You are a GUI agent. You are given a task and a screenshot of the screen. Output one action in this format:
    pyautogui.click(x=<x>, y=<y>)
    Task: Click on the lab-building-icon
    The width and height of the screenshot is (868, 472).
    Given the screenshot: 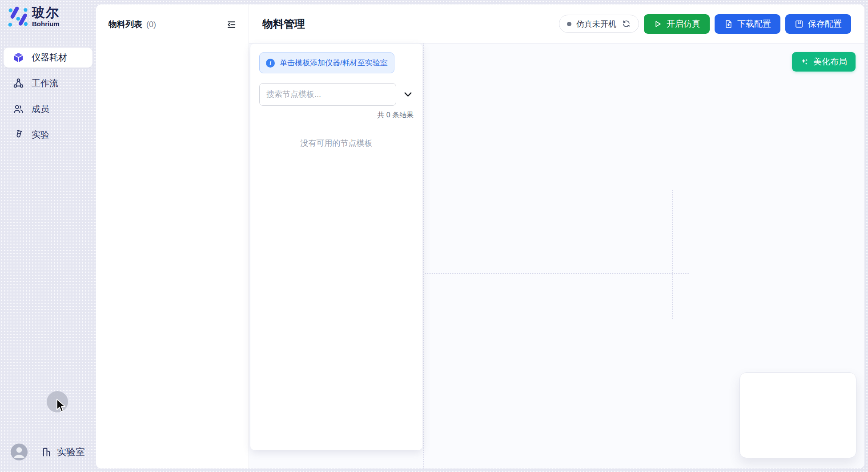 What is the action you would take?
    pyautogui.click(x=46, y=452)
    